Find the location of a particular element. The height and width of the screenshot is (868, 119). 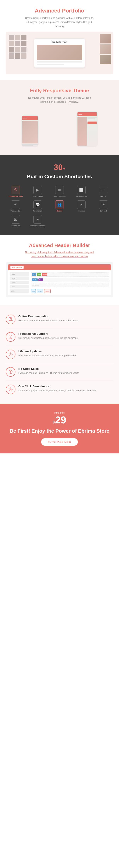

shortcode-item: H Heading is located at coordinates (81, 206).